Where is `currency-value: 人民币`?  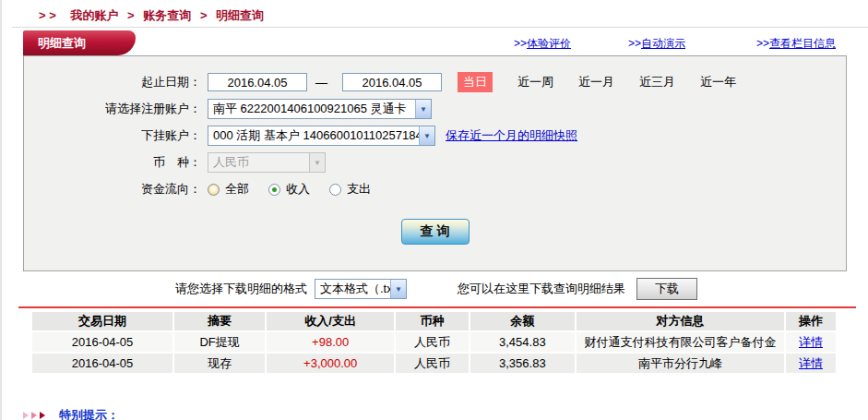 currency-value: 人民币 is located at coordinates (258, 162).